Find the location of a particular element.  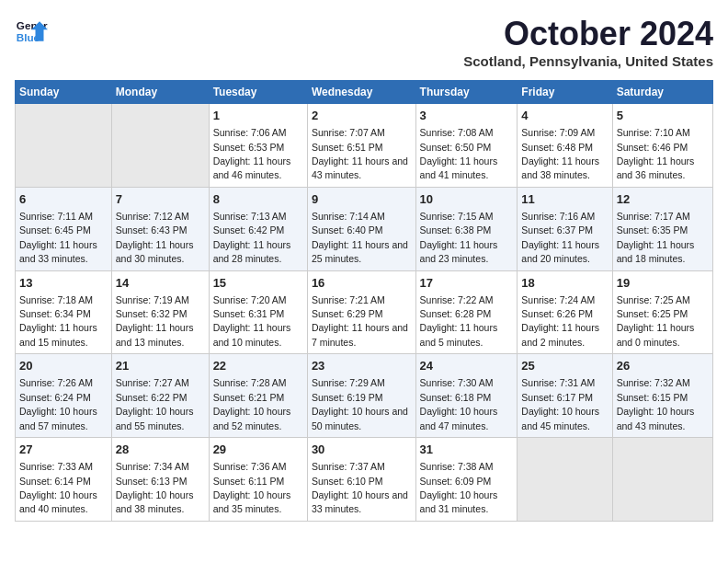

calendar-day-cell: 22Sunrise: 7:28 AMSunset: 6:21 PMDayligh… is located at coordinates (257, 396).